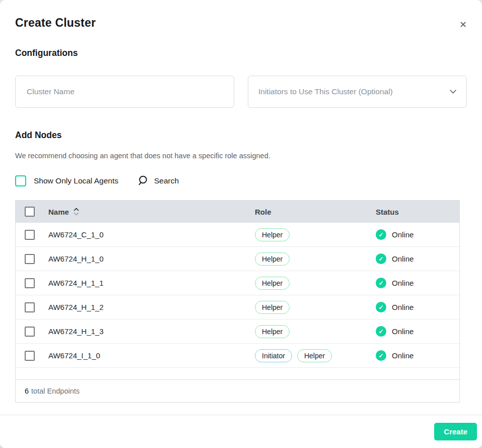 The image size is (482, 448). What do you see at coordinates (27, 391) in the screenshot?
I see `endpoint-count: 6` at bounding box center [27, 391].